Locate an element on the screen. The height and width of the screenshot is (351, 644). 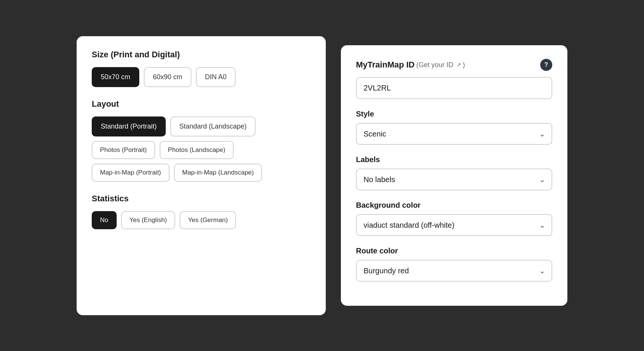
background-select-wrapper: viaduct standard (off-white) white black… is located at coordinates (454, 225).